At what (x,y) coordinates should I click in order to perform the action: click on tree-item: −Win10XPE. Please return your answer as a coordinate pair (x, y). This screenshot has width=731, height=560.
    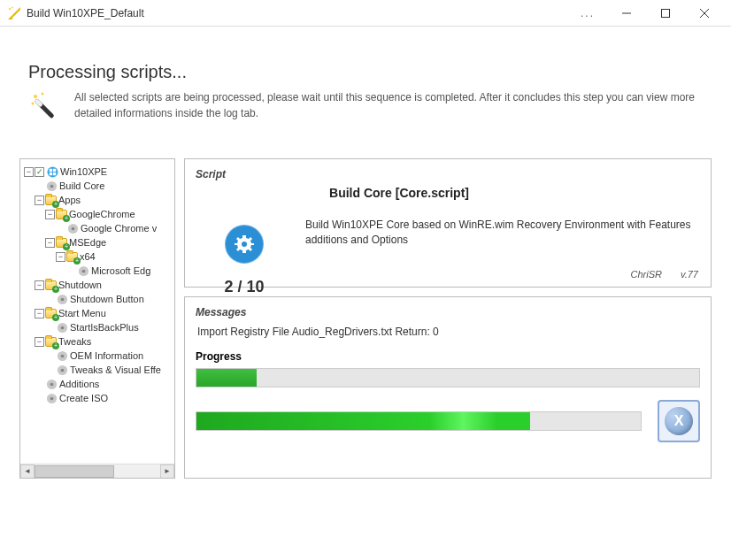
    Looking at the image, I should click on (97, 172).